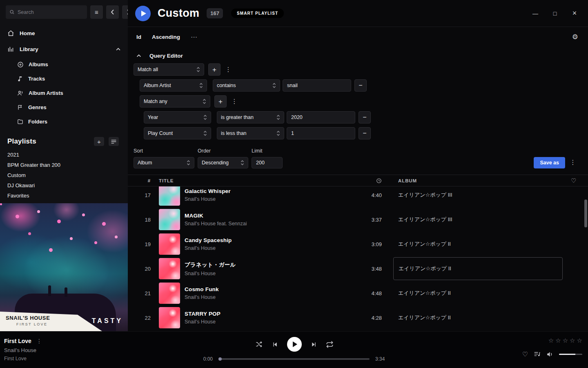 The width and height of the screenshot is (588, 368). Describe the element at coordinates (275, 344) in the screenshot. I see `previous-track-button` at that location.